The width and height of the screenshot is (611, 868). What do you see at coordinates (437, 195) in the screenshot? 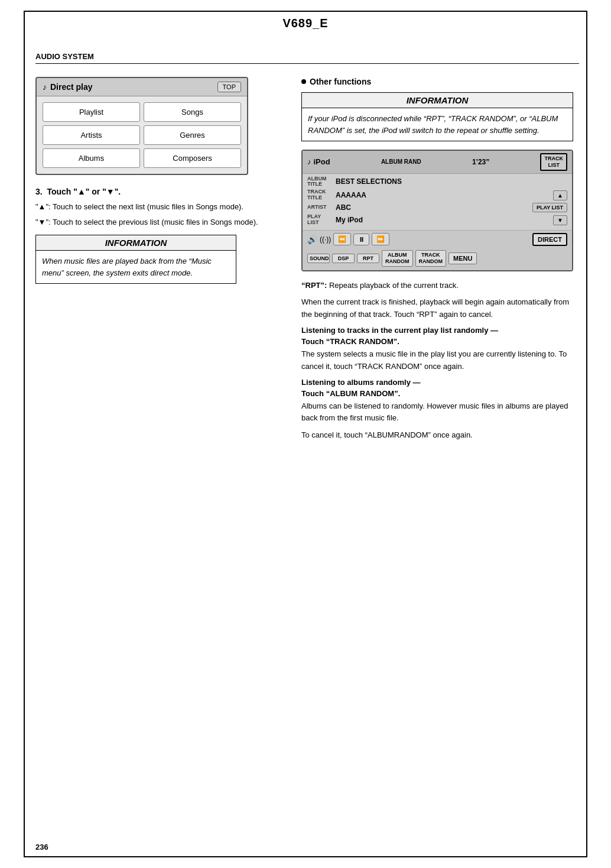
I see `ipod-row-track-title: TRACK TITLE AAAAAA ▲` at bounding box center [437, 195].